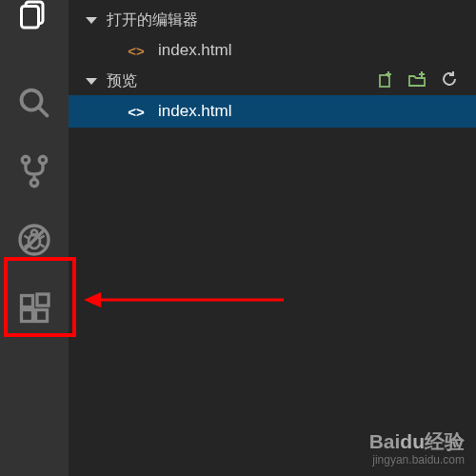 This screenshot has width=476, height=476. What do you see at coordinates (34, 242) in the screenshot?
I see `activity-debug` at bounding box center [34, 242].